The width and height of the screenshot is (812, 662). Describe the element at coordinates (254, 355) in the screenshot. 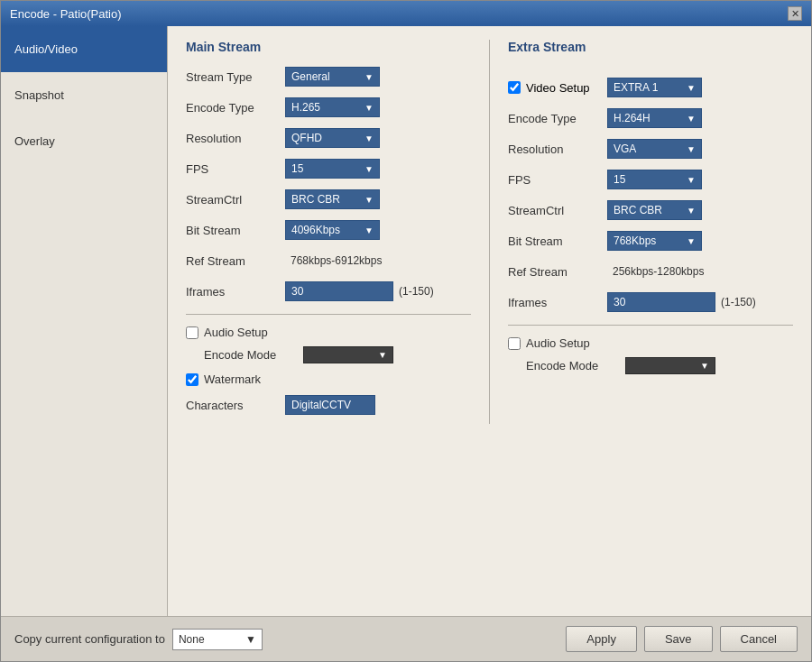

I see `encode-mode-label: Encode Mode` at that location.